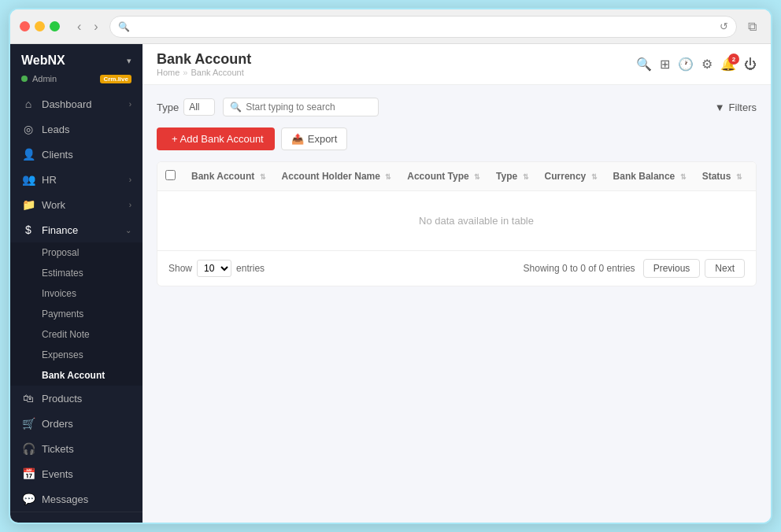 The image size is (781, 532). Describe the element at coordinates (728, 65) in the screenshot. I see `notifications-button: 🔔 2` at that location.